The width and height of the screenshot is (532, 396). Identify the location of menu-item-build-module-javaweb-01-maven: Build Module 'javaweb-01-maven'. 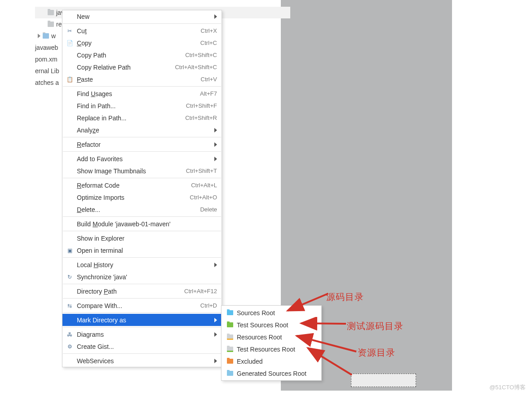
(142, 224).